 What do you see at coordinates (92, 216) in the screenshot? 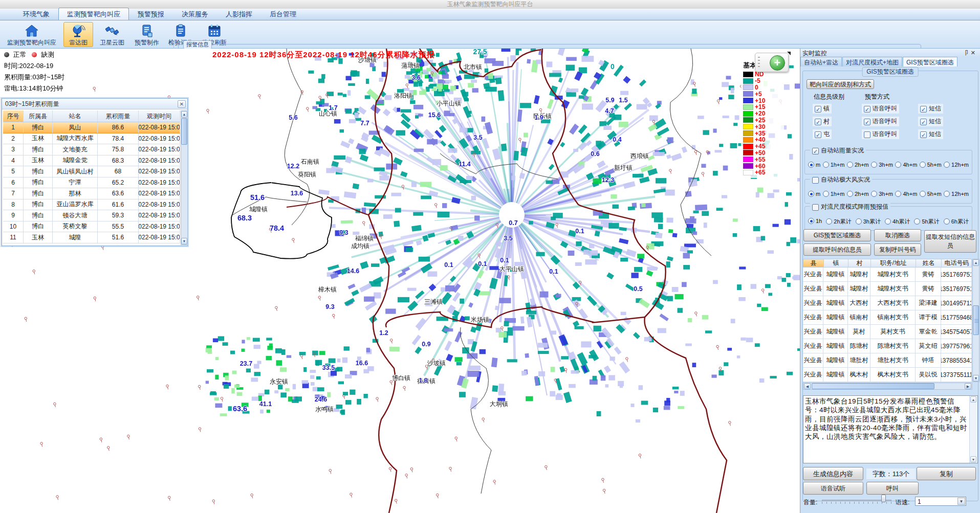
I see `rain-table-row: 9博白顿谷大塘59.32022-08-19 15:00` at bounding box center [92, 216].